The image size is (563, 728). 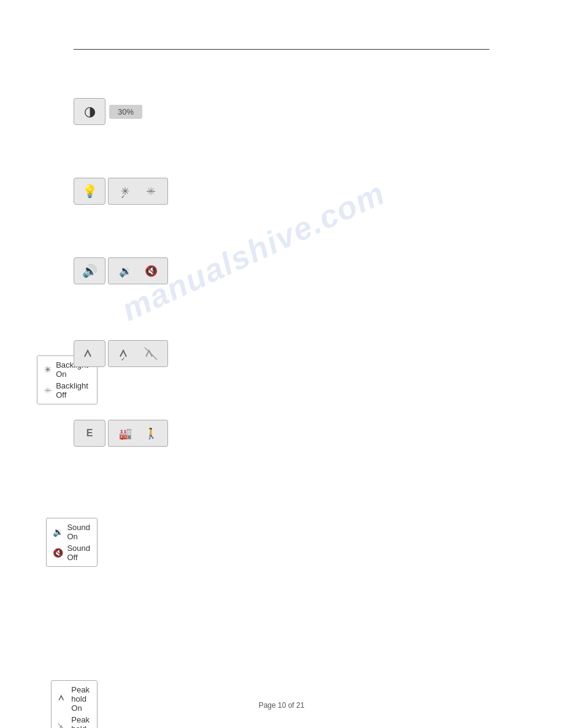 What do you see at coordinates (282, 49) in the screenshot?
I see `top-rule` at bounding box center [282, 49].